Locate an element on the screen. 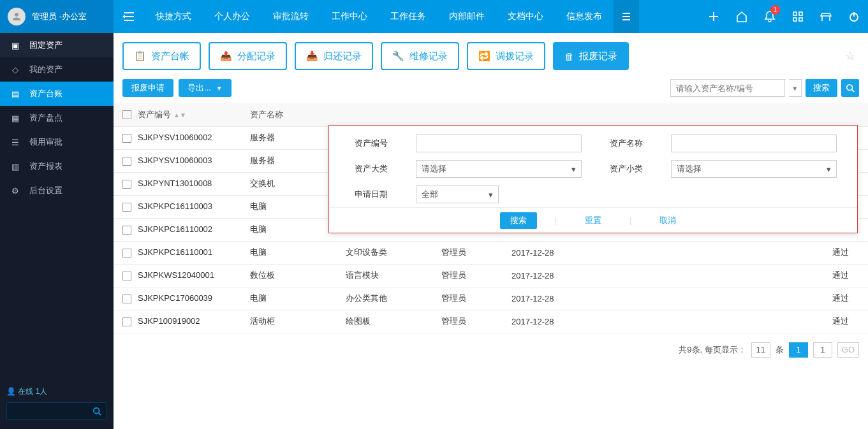  tab-scrap: 🗑报废记录 is located at coordinates (591, 56).